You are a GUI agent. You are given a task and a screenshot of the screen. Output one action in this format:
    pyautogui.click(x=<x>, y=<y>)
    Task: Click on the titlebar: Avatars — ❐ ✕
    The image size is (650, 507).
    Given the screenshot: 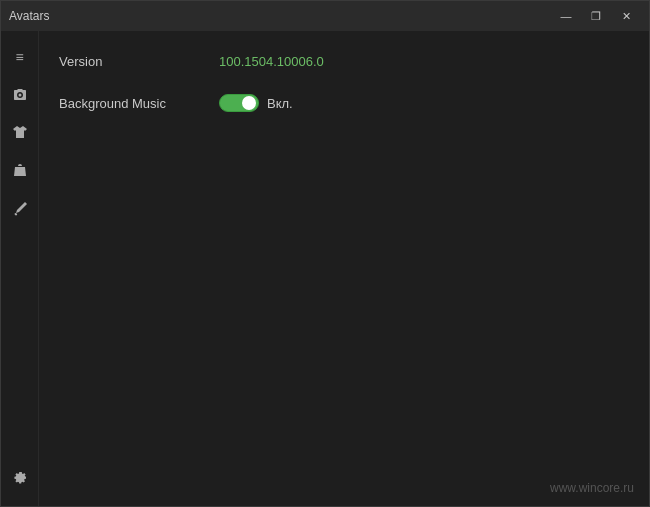 What is the action you would take?
    pyautogui.click(x=325, y=16)
    